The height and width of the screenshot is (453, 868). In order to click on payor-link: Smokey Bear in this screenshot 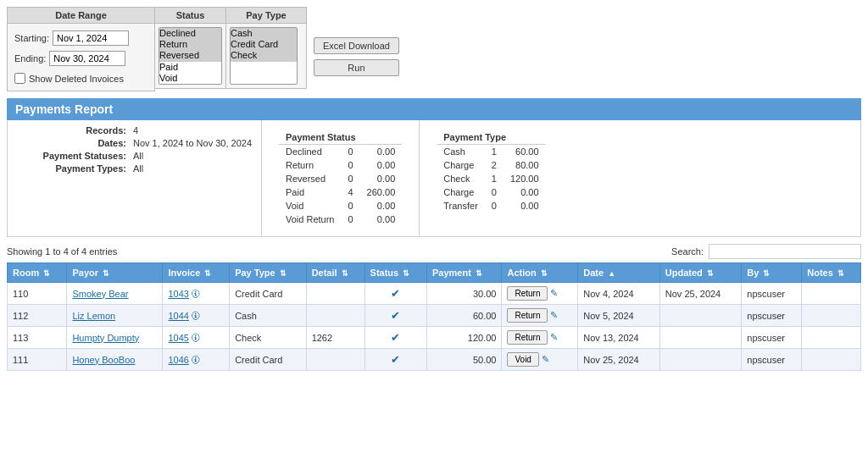, I will do `click(100, 294)`.